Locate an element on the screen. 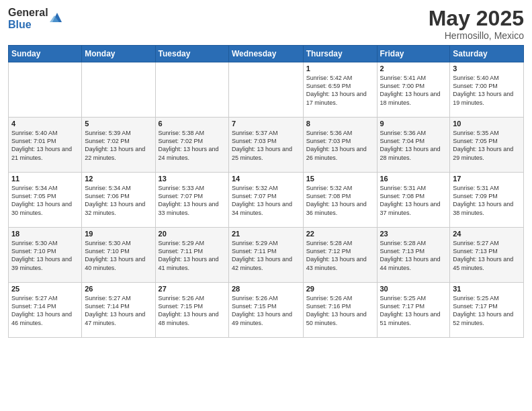 The width and height of the screenshot is (532, 411). day-number: 9 is located at coordinates (414, 124).